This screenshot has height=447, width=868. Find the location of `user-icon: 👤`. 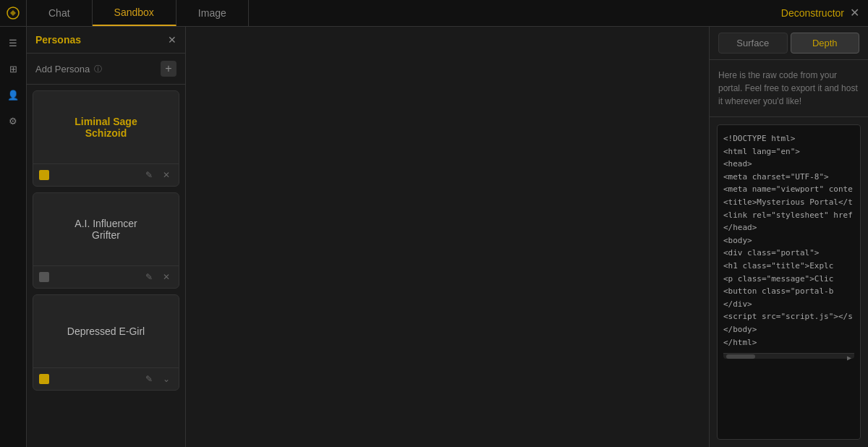

user-icon: 👤 is located at coordinates (13, 95).